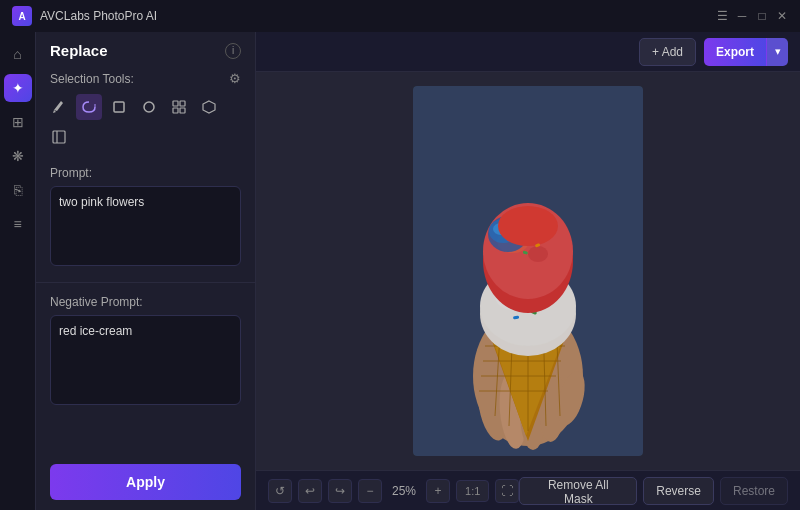  I want to click on bottom-toolbar-left: ↺ ↩ ↪ − 25% + 1:1 ⛶, so click(394, 491).